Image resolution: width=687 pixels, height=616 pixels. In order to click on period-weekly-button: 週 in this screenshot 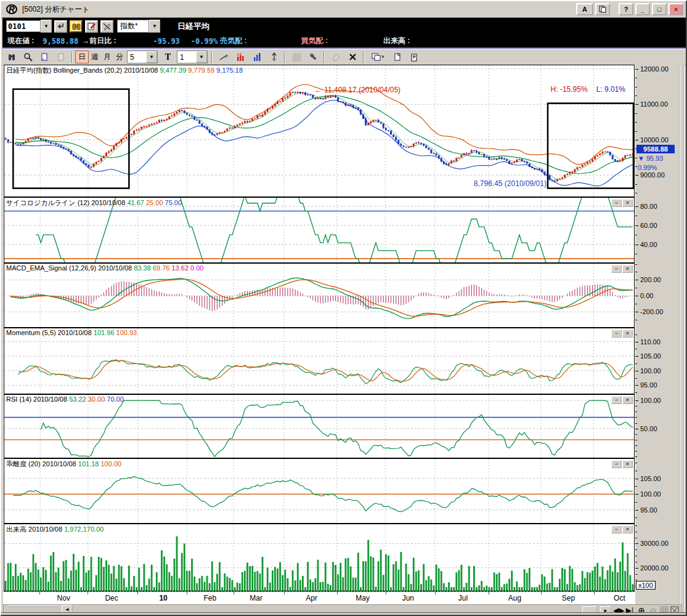, I will do `click(95, 57)`.